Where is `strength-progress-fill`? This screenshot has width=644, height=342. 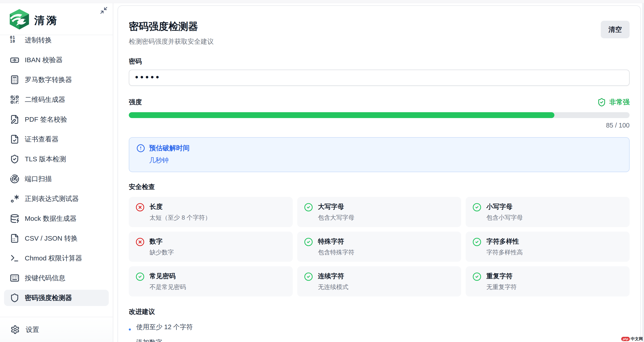
strength-progress-fill is located at coordinates (342, 115).